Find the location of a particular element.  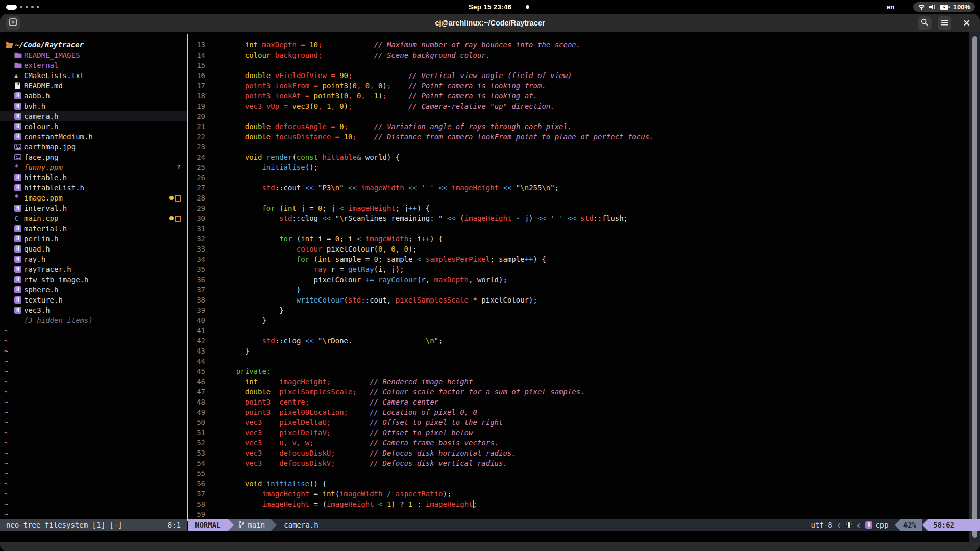

code-text: vec3 pixelDeltaV; // Offset to pixel bel… is located at coordinates (350, 433).